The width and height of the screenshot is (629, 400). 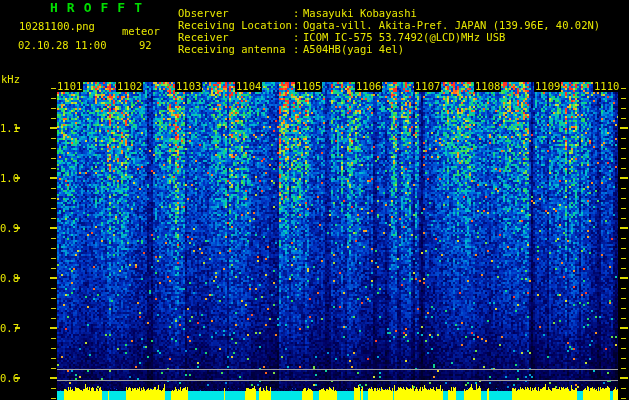 I want to click on info-value: ICOM IC-575 53.7492(@LCD)MHz USB, so click(x=404, y=37).